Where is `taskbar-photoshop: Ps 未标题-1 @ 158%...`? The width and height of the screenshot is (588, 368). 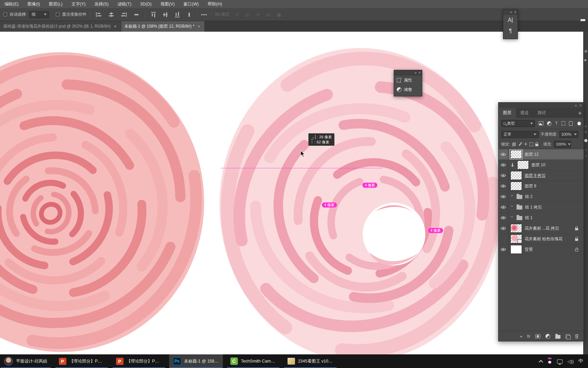
taskbar-photoshop: Ps 未标题-1 @ 158%... is located at coordinates (196, 361).